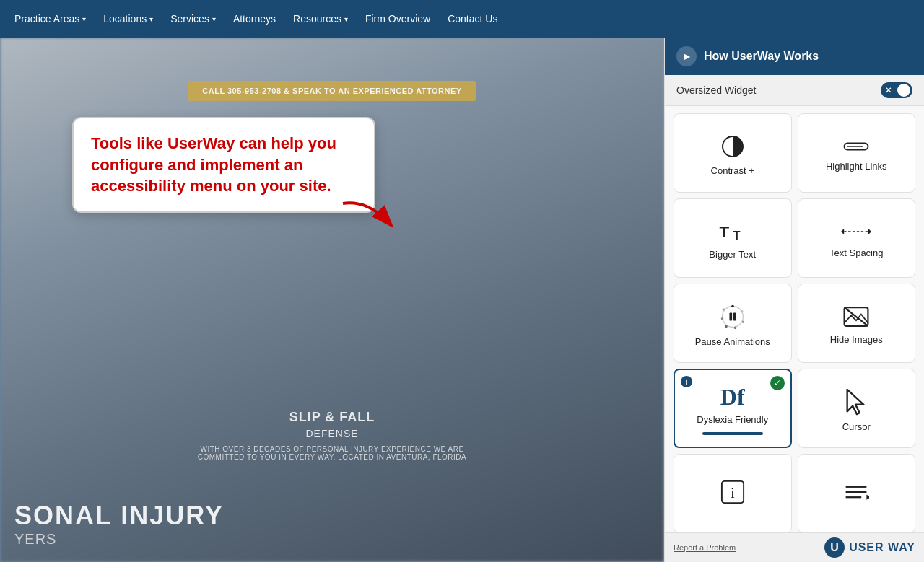  What do you see at coordinates (856, 492) in the screenshot?
I see `reading-guide-icon` at bounding box center [856, 492].